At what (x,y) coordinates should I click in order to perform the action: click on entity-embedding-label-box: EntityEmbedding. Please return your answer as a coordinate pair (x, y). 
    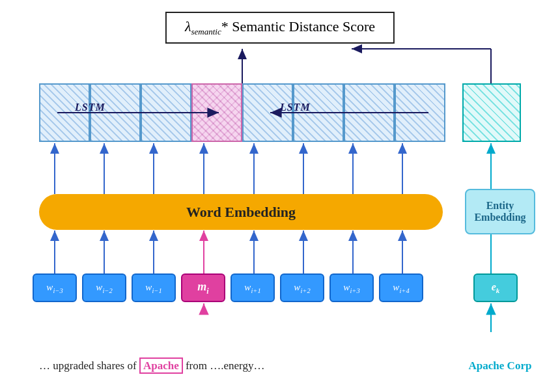
    Looking at the image, I should click on (500, 212).